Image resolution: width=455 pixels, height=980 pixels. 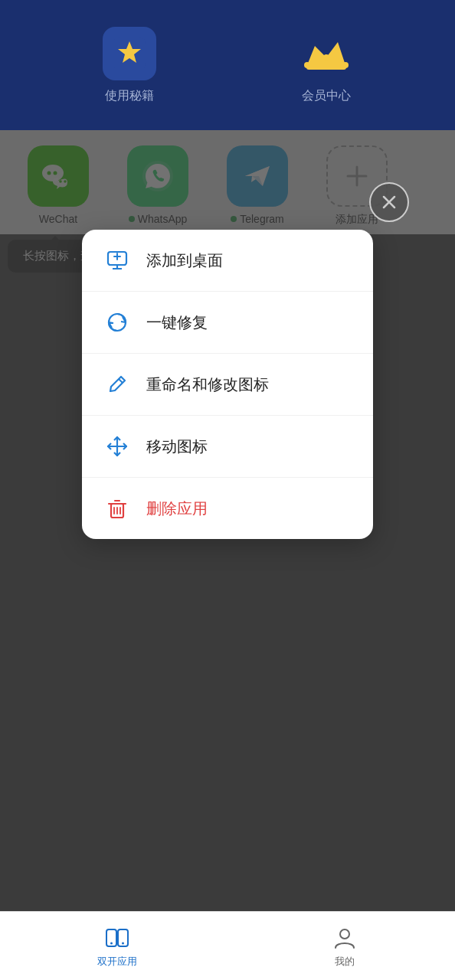 What do you see at coordinates (228, 384) in the screenshot?
I see `menu-item-rename: 重命名和修改图标` at bounding box center [228, 384].